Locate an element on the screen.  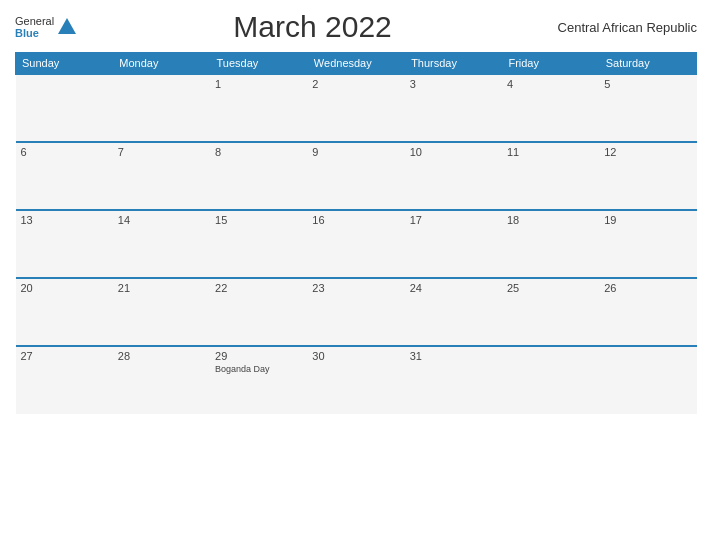
logo-triangle-icon is located at coordinates (67, 27).